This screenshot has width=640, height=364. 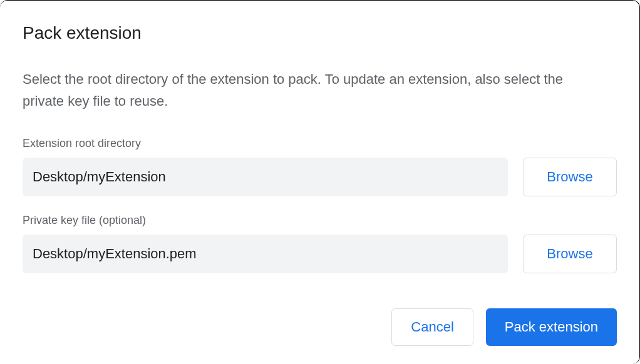 What do you see at coordinates (570, 254) in the screenshot?
I see `private-key-browse-button: Browse` at bounding box center [570, 254].